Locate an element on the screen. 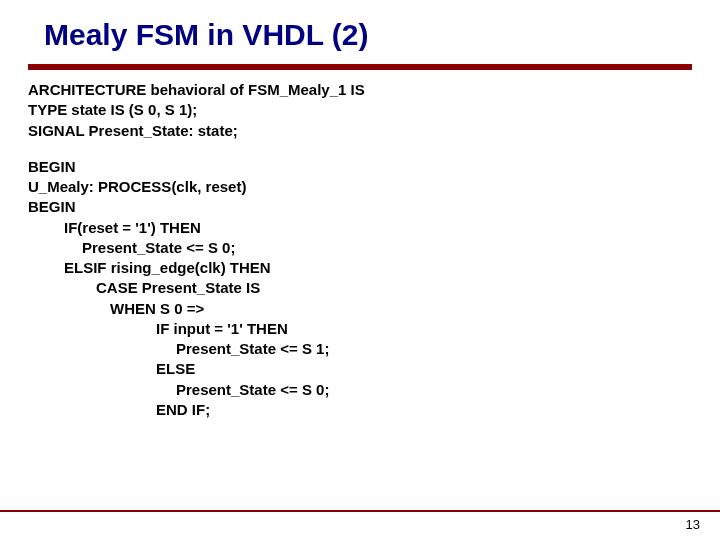  slide-title: Mealy FSM in VHDL (2) is located at coordinates (368, 35).